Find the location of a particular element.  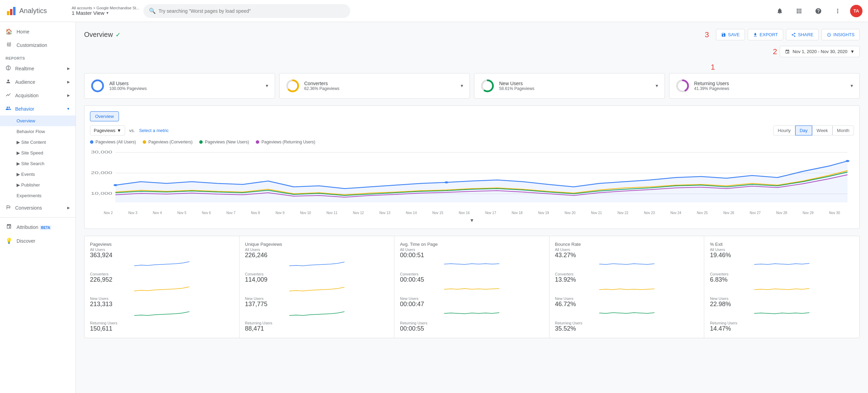

audience-icon is located at coordinates (8, 82).